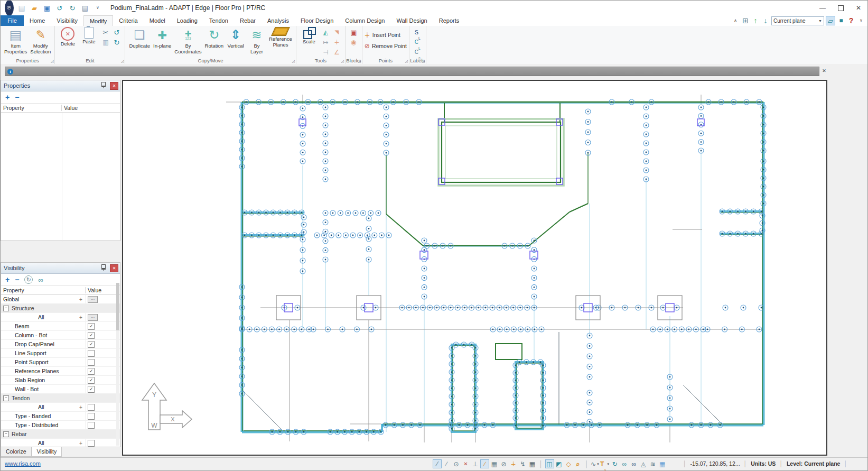  I want to click on visibility-row-beam: Beam✓, so click(60, 327).